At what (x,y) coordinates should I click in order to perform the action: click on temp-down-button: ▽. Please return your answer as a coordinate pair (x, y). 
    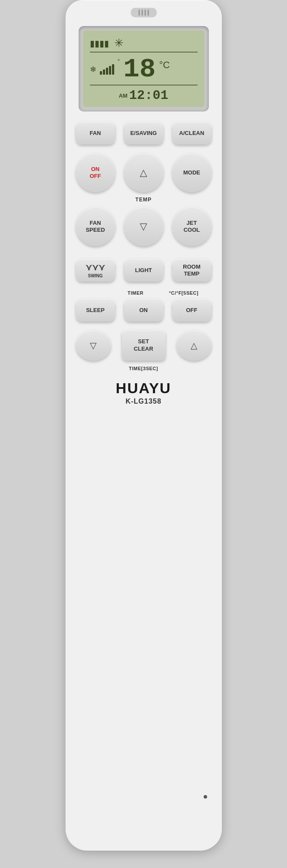
    Looking at the image, I should click on (144, 227).